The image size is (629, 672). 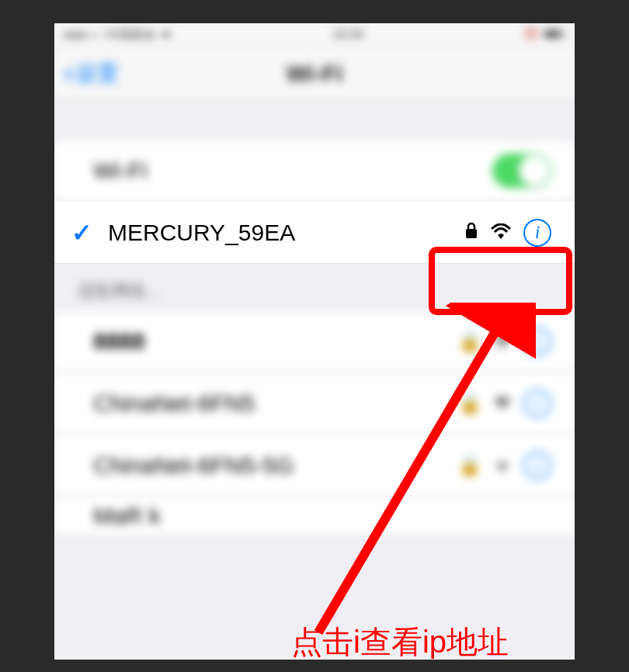 What do you see at coordinates (314, 74) in the screenshot?
I see `page-title: Wi-Fi` at bounding box center [314, 74].